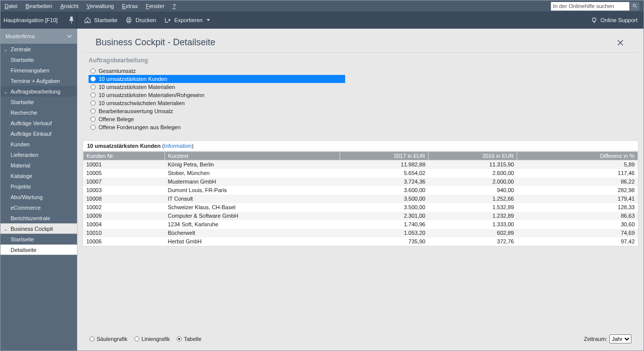  Describe the element at coordinates (473, 156) in the screenshot. I see `col-2016: 2016 in EUR` at that location.